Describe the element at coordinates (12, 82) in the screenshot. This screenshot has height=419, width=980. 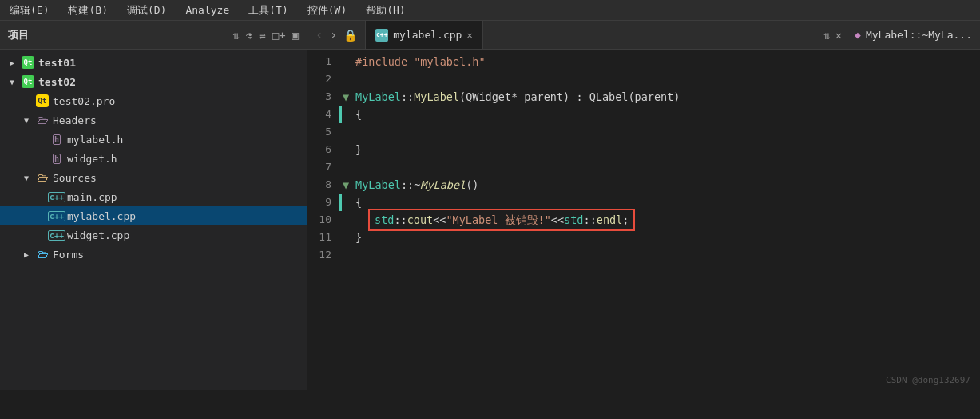
I see `tree-arrow-test02: ▼` at that location.